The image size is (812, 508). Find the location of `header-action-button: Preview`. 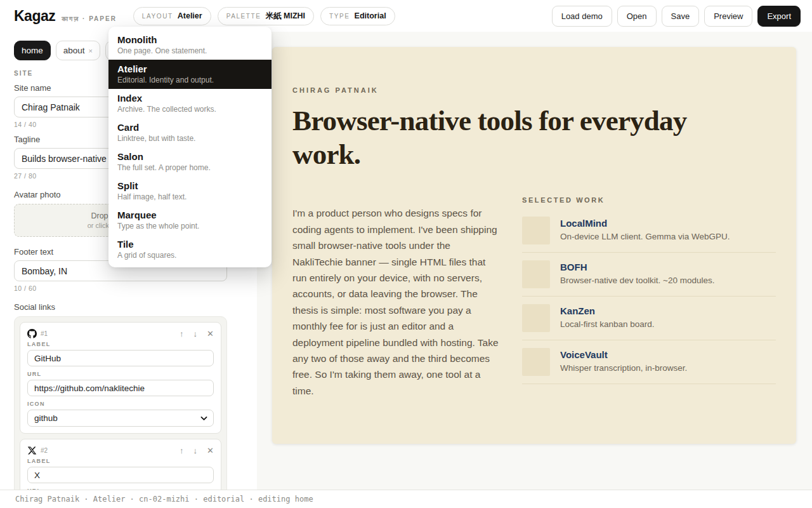

header-action-button: Preview is located at coordinates (728, 17).